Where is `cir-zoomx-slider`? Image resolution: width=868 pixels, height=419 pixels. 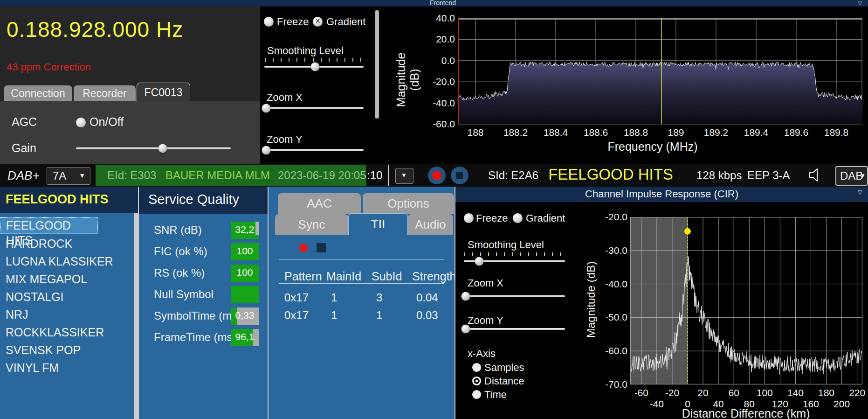
cir-zoomx-slider is located at coordinates (515, 296).